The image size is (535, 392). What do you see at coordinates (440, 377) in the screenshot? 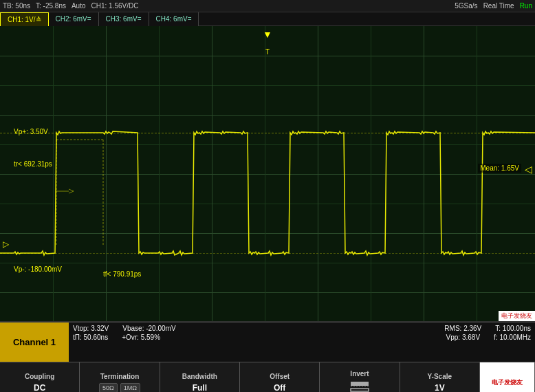
I see `yscale-label: Y-Scale` at bounding box center [440, 377].